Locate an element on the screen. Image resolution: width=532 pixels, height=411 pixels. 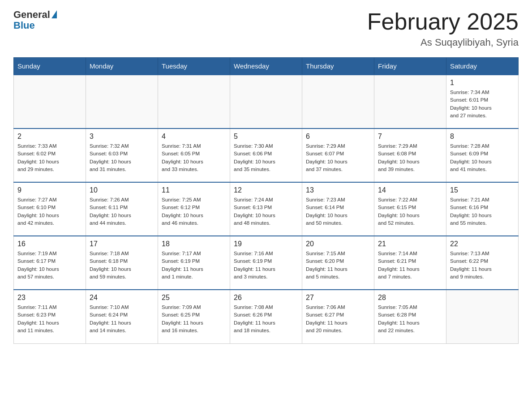
logo-blue-text: Blue is located at coordinates (24, 26).